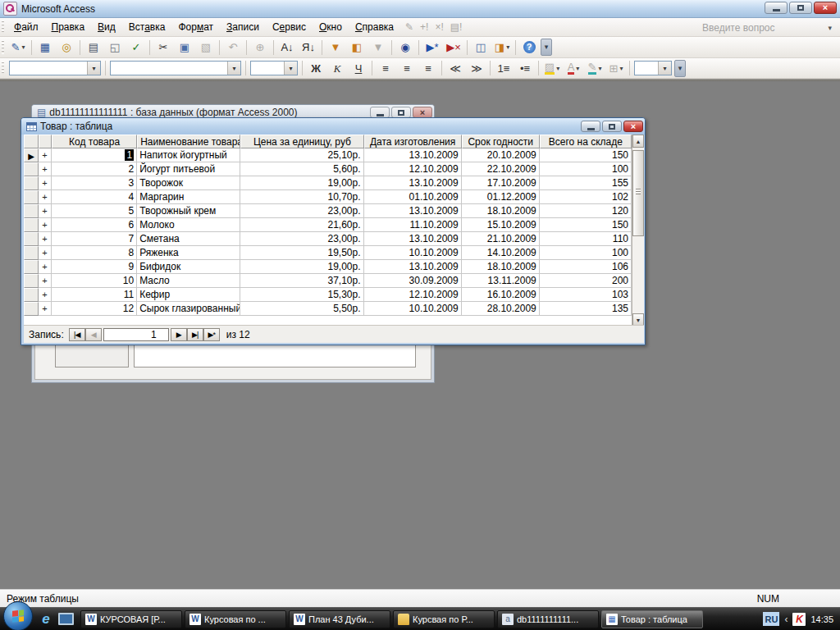 This screenshot has height=630, width=840. What do you see at coordinates (638, 194) in the screenshot?
I see `scrollbar-thumb` at bounding box center [638, 194].